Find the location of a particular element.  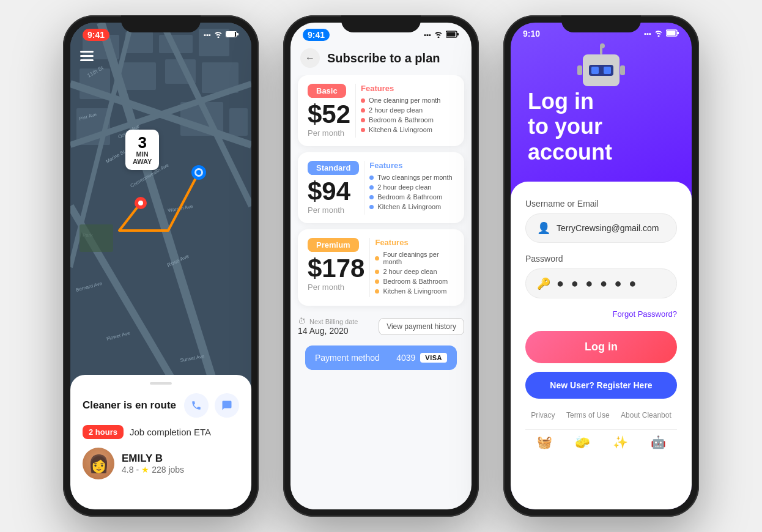

subscription-header: ← Subscribe to a plan is located at coordinates (381, 59).